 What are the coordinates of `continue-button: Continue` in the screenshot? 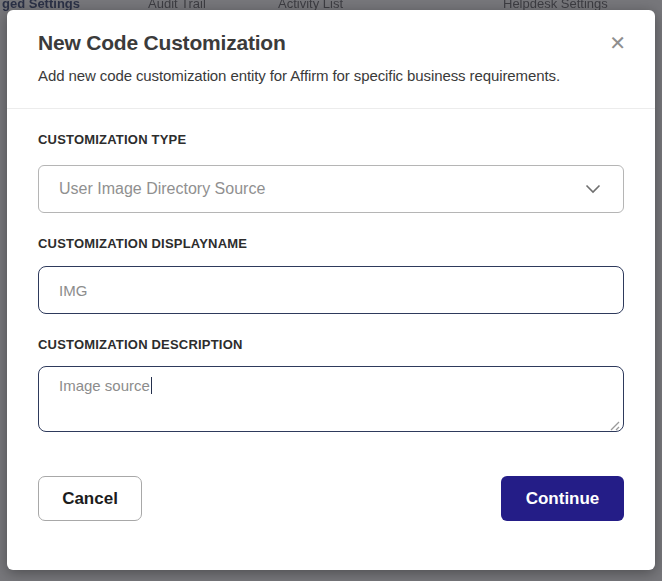 It's located at (562, 498).